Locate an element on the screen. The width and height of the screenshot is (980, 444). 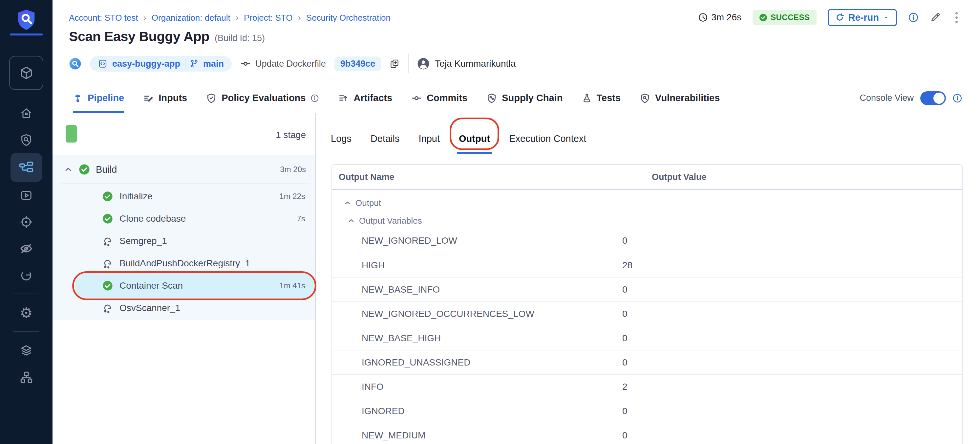
pipeline-icon is located at coordinates (78, 98).